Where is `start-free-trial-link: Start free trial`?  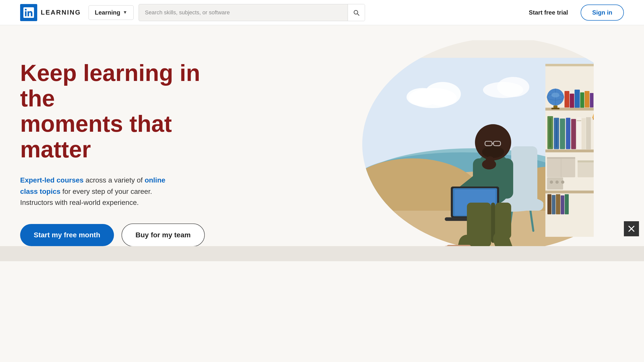 start-free-trial-link: Start free trial is located at coordinates (548, 13).